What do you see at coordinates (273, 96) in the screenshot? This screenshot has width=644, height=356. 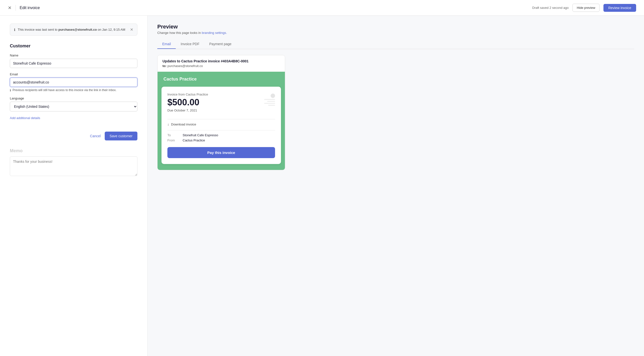 I see `thumb-circle` at bounding box center [273, 96].